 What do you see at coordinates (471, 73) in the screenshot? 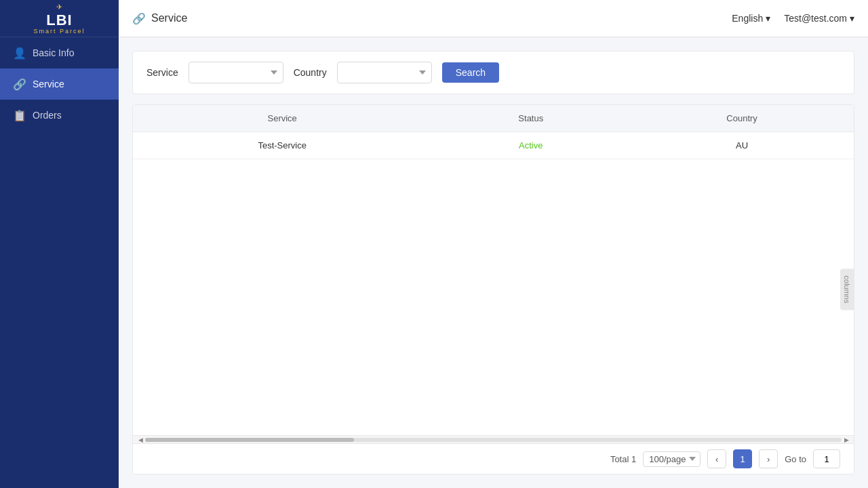
I see `search-button: Search` at bounding box center [471, 73].